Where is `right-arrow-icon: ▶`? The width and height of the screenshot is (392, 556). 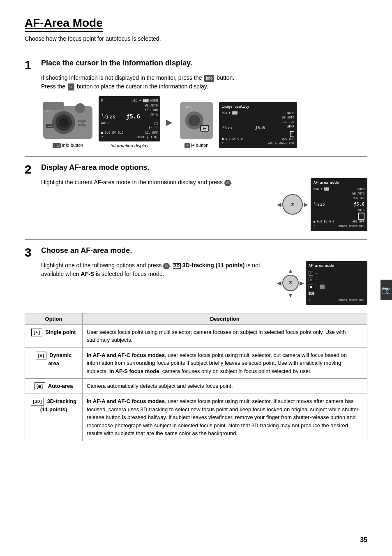 right-arrow-icon: ▶ is located at coordinates (306, 204).